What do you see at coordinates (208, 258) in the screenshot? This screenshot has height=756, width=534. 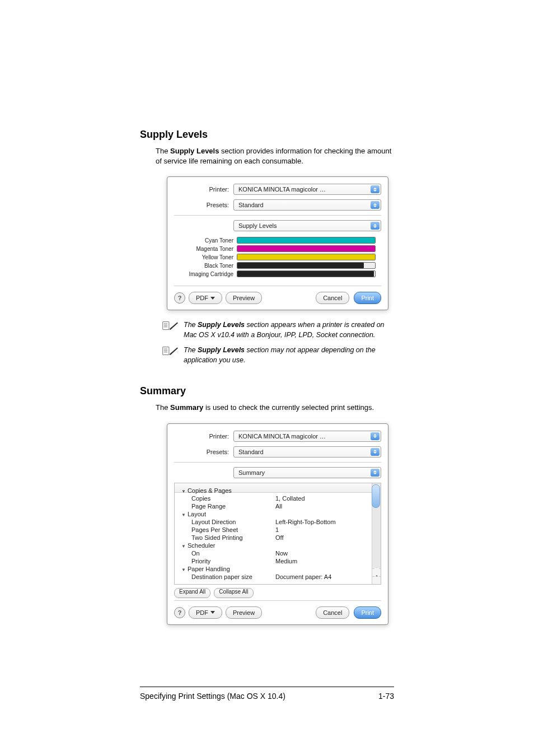 I see `supply-label: Yellow Toner` at bounding box center [208, 258].